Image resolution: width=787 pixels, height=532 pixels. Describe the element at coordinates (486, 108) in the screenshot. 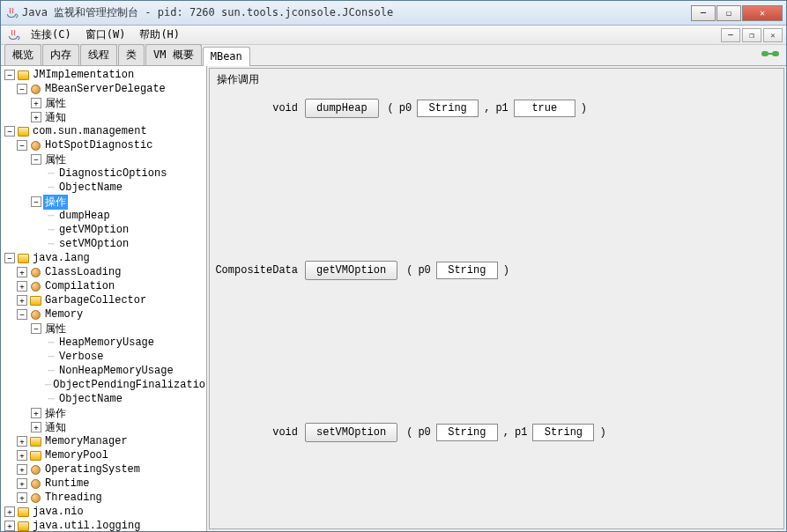

I see `comma: ,` at that location.